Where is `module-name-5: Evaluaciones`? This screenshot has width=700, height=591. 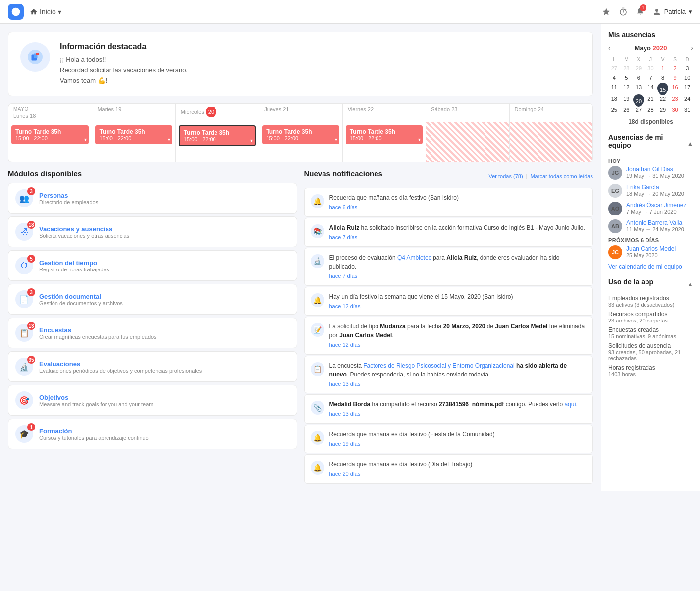 module-name-5: Evaluaciones is located at coordinates (120, 364).